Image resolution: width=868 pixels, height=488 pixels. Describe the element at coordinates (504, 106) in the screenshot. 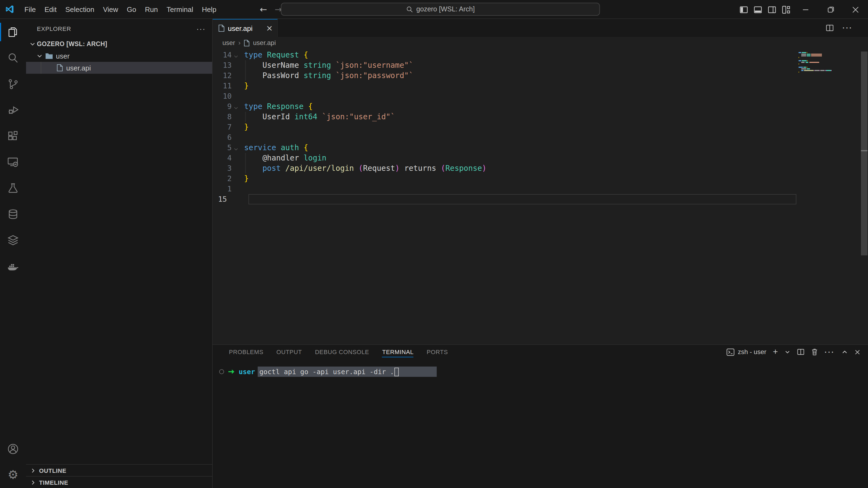

I see `code-line: 9type Response {` at that location.